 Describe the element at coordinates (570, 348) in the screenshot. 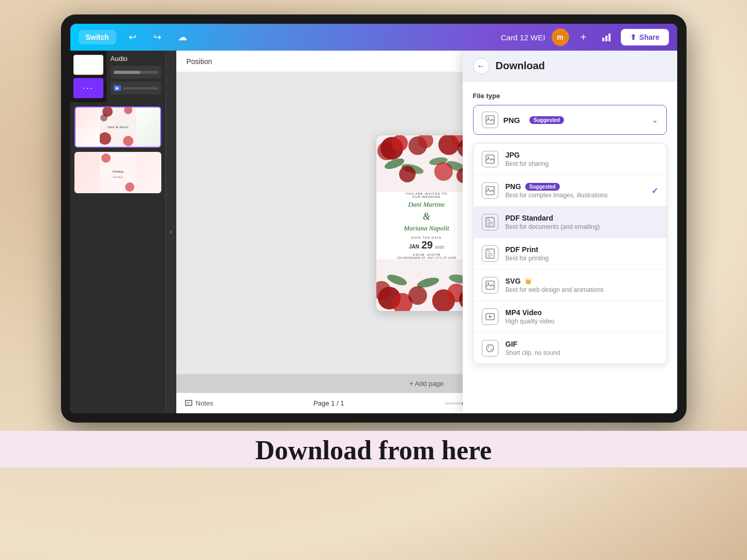

I see `file-option-gif: GIF Short clip, no sound` at that location.